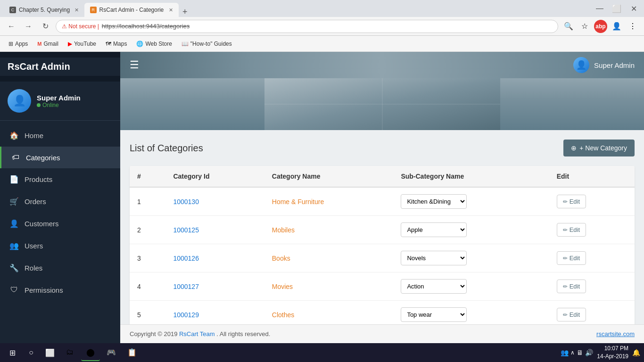 This screenshot has height=362, width=644. I want to click on subcategory-select-2: Novels, so click(434, 258).